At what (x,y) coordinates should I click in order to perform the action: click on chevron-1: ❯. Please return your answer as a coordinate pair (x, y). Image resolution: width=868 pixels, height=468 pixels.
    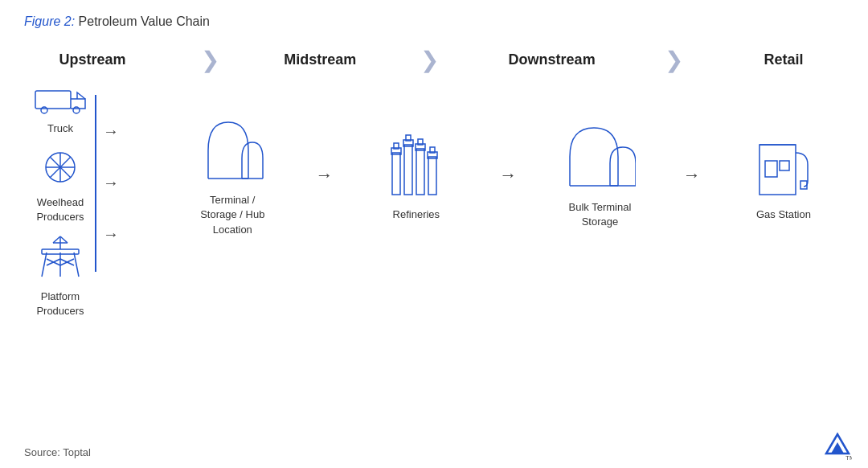
    Looking at the image, I should click on (211, 60).